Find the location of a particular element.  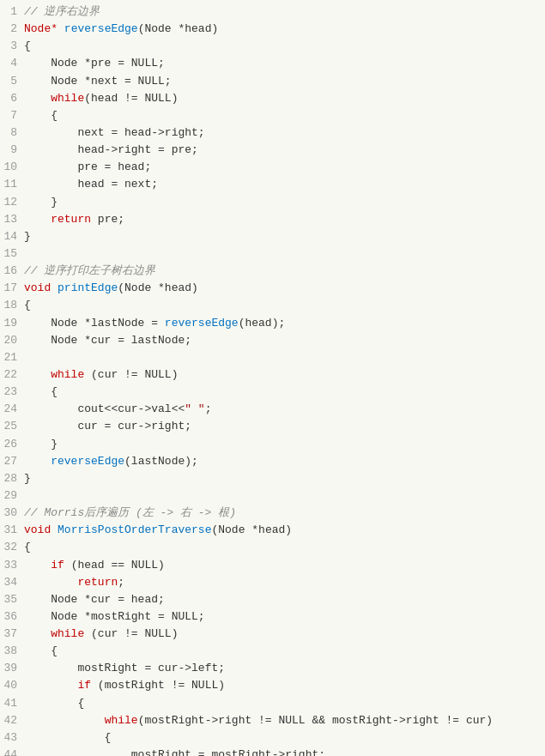

table-row: 26 } is located at coordinates (273, 445).